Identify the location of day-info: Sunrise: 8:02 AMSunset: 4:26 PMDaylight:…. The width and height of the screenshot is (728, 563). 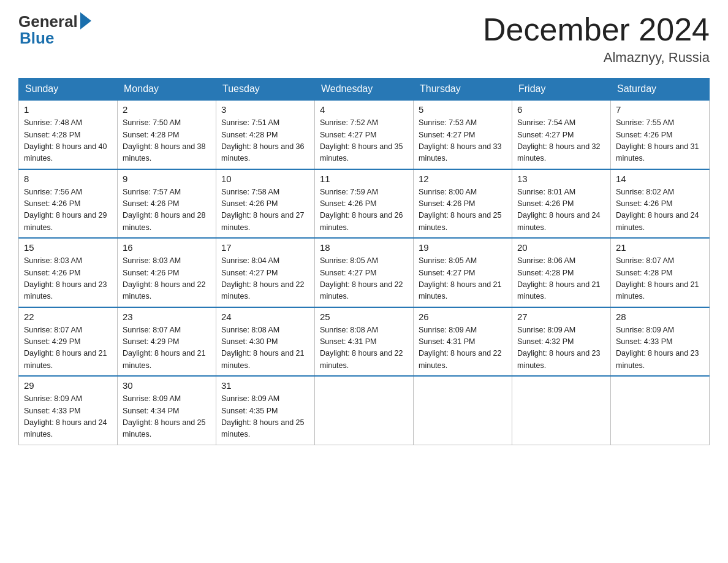
(660, 210).